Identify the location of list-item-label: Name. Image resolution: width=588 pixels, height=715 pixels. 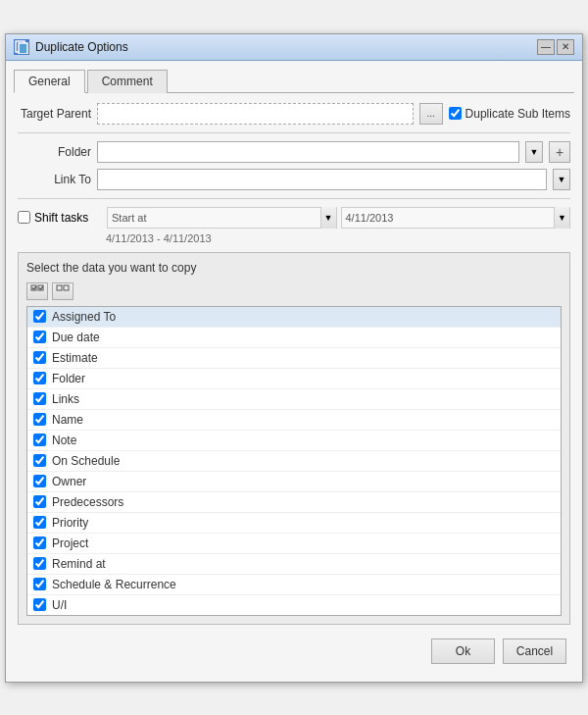
(68, 420).